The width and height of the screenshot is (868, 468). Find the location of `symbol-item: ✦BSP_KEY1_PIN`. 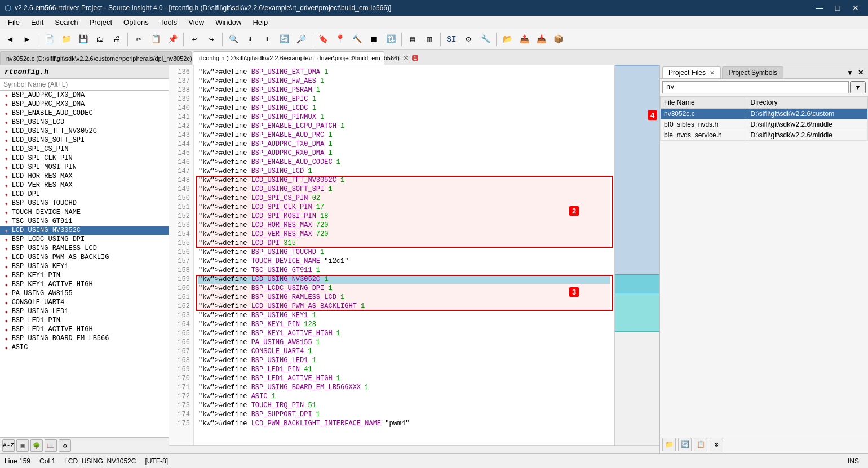

symbol-item: ✦BSP_KEY1_PIN is located at coordinates (85, 275).